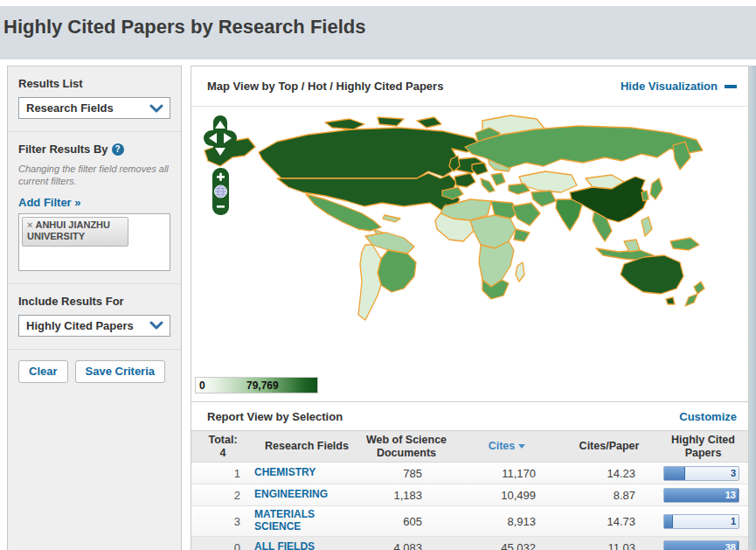 The image size is (756, 550). What do you see at coordinates (733, 473) in the screenshot?
I see `highly-cited-value: 3` at bounding box center [733, 473].